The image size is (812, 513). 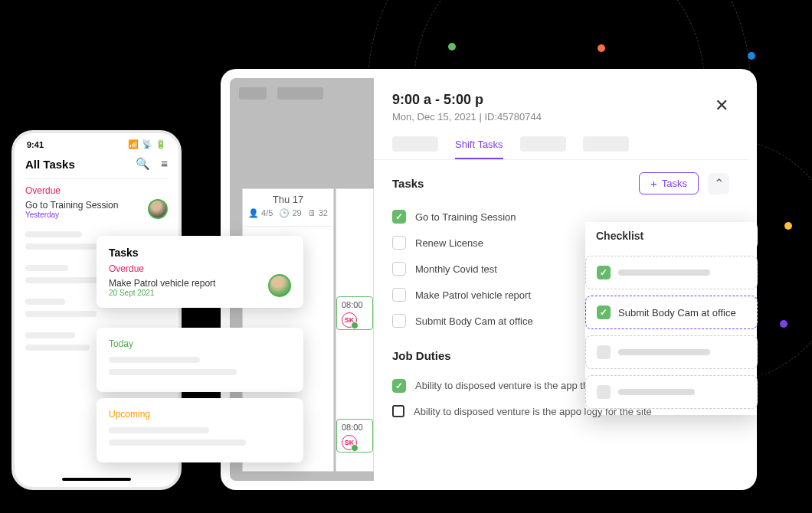 I want to click on panel-time-range: 9:00 a - 5:00 p, so click(x=561, y=100).